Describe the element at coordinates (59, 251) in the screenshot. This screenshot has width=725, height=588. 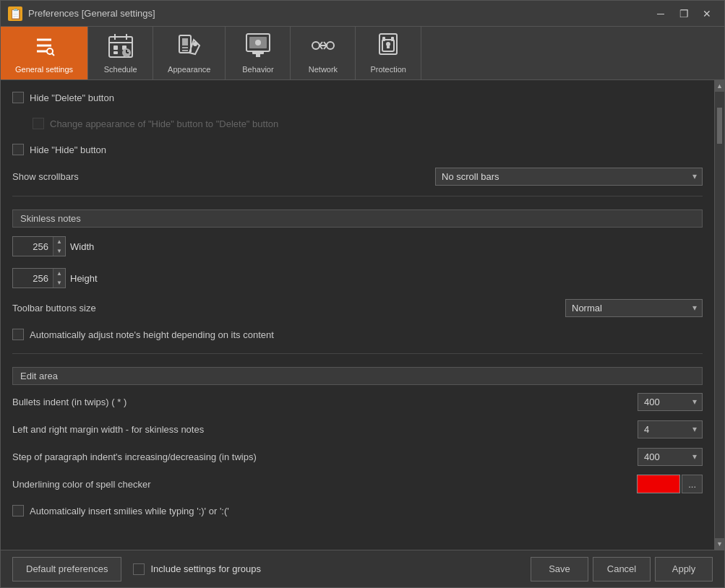
I see `width-decrement-btn: ▼` at that location.